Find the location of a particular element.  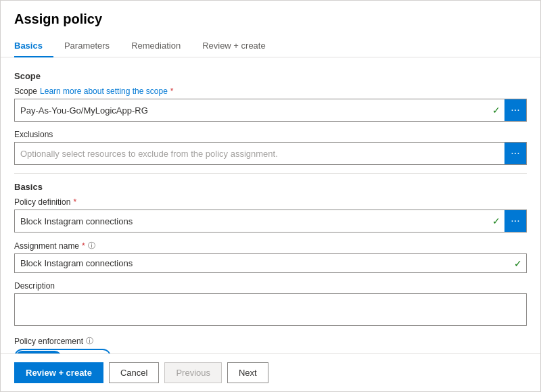

exclusions-browse-button: ··· is located at coordinates (515, 153).